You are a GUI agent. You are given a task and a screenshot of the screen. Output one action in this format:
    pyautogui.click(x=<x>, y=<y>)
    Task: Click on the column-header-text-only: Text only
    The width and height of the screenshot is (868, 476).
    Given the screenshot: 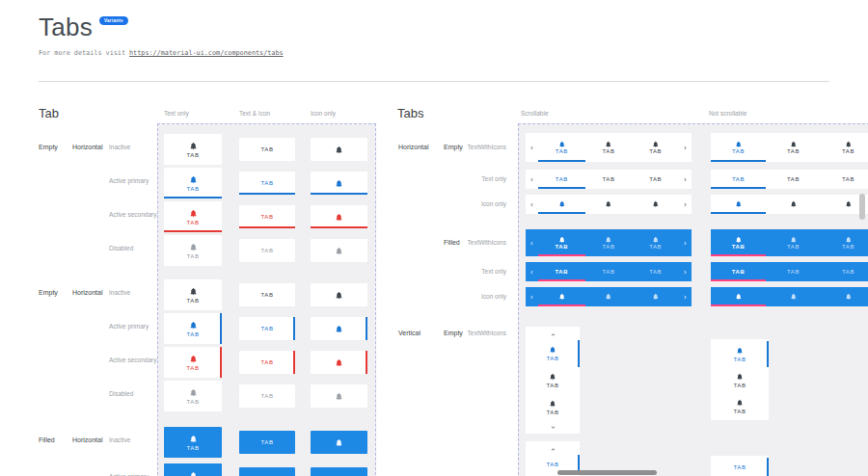 What is the action you would take?
    pyautogui.click(x=176, y=114)
    